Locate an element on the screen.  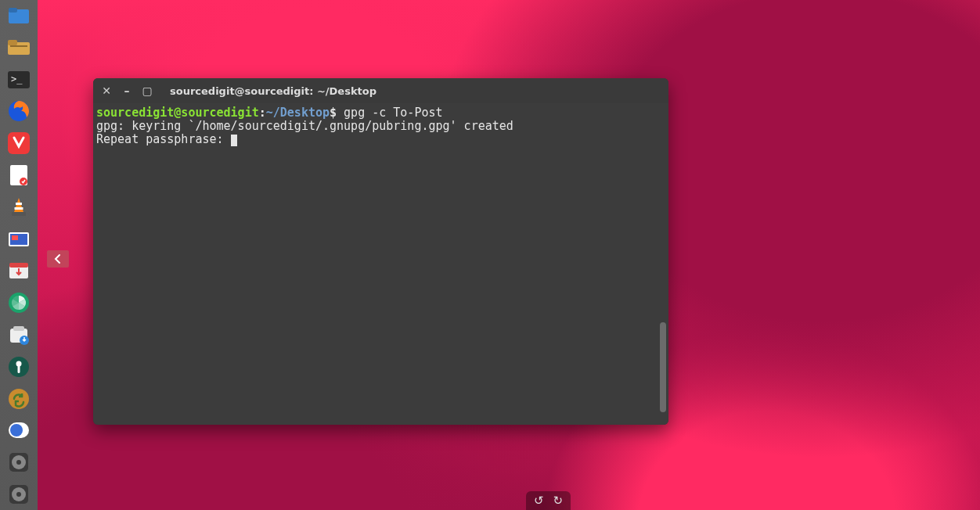
prompt-dollar: $ is located at coordinates (333, 113).